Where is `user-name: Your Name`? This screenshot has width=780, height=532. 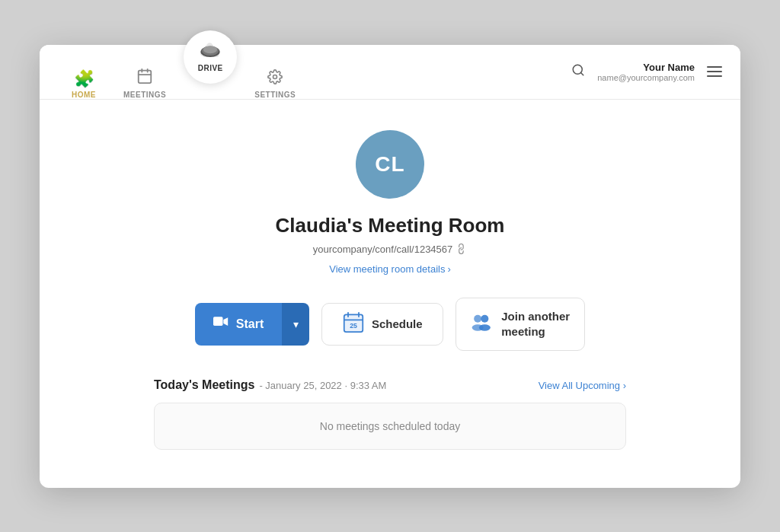
user-name: Your Name is located at coordinates (646, 67).